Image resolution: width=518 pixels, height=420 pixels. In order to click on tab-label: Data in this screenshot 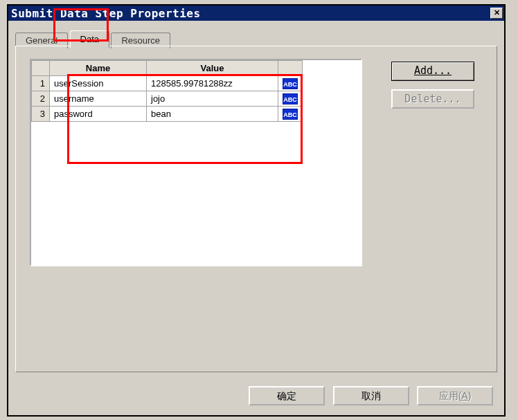, I will do `click(90, 39)`.